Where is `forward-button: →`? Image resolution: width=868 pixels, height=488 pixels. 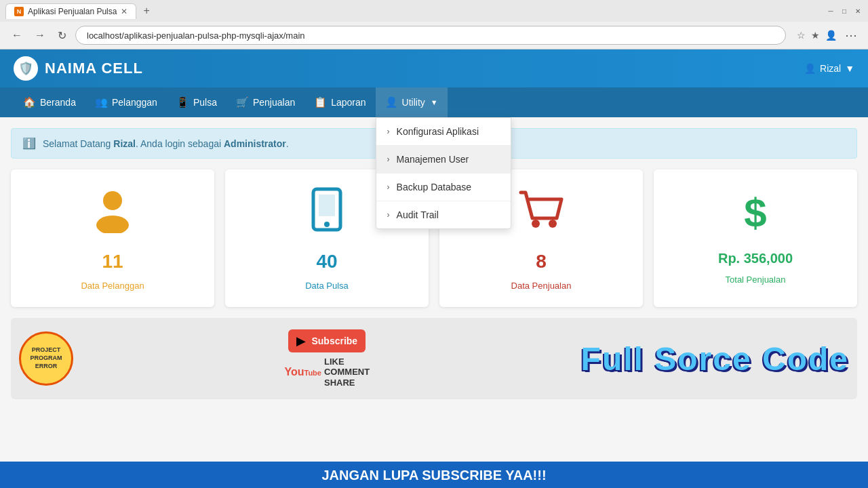 forward-button: → is located at coordinates (40, 35).